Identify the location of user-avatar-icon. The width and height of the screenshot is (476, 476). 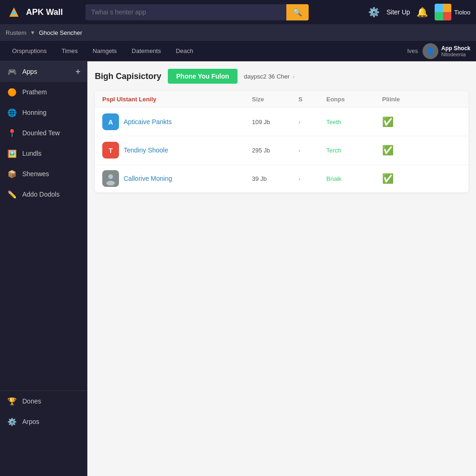
(443, 12).